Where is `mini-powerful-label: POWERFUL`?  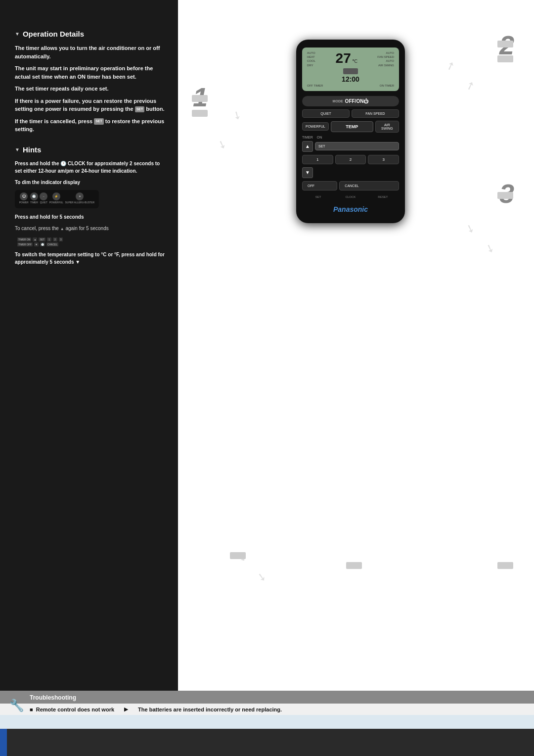 mini-powerful-label: POWERFUL is located at coordinates (56, 202).